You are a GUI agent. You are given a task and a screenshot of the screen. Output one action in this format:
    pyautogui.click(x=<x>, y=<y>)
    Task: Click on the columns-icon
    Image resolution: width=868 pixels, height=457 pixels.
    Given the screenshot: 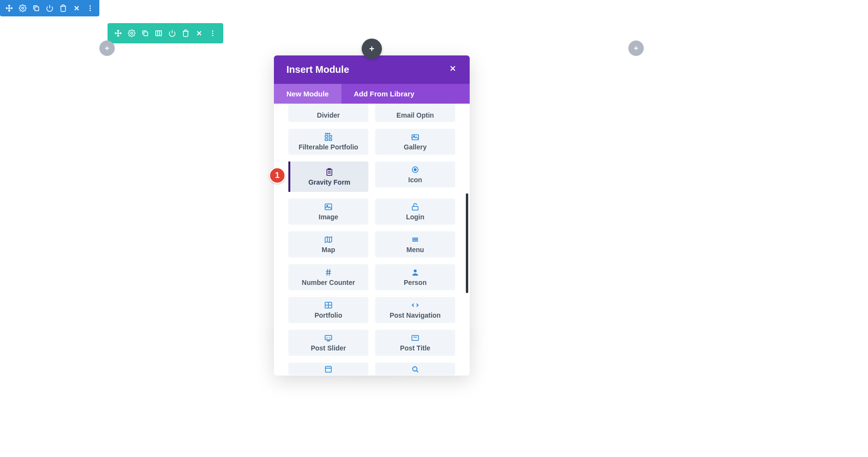 What is the action you would take?
    pyautogui.click(x=159, y=33)
    